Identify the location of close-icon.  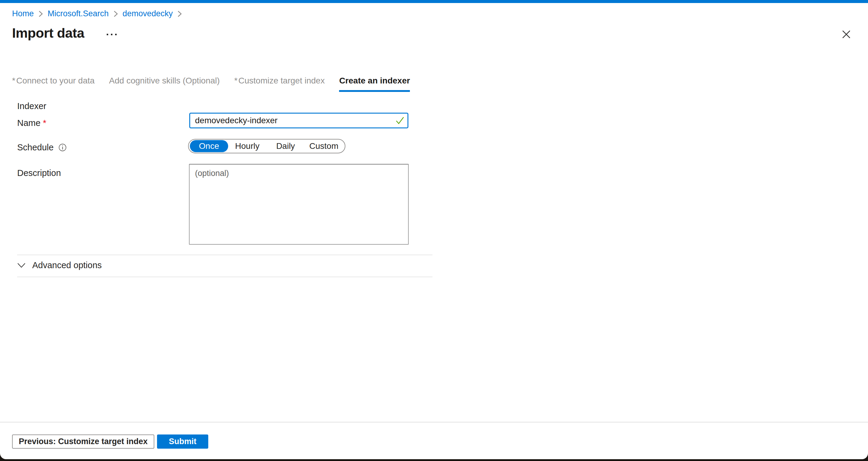
(846, 34).